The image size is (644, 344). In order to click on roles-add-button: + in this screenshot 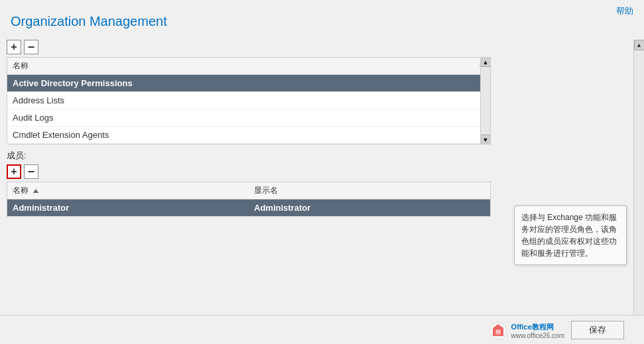, I will do `click(14, 47)`.